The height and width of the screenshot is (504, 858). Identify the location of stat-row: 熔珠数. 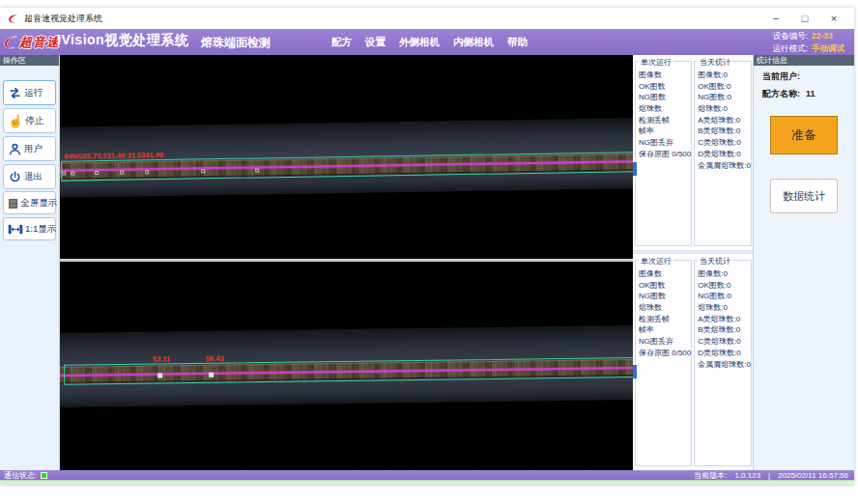
(665, 308).